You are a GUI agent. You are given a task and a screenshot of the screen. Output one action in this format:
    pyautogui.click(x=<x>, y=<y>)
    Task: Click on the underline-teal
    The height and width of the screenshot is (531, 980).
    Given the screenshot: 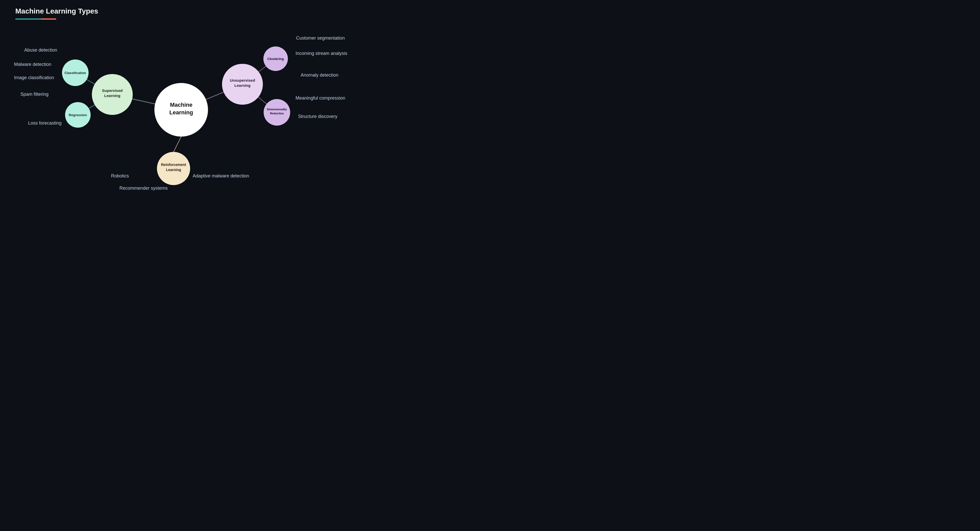 What is the action you would take?
    pyautogui.click(x=28, y=19)
    